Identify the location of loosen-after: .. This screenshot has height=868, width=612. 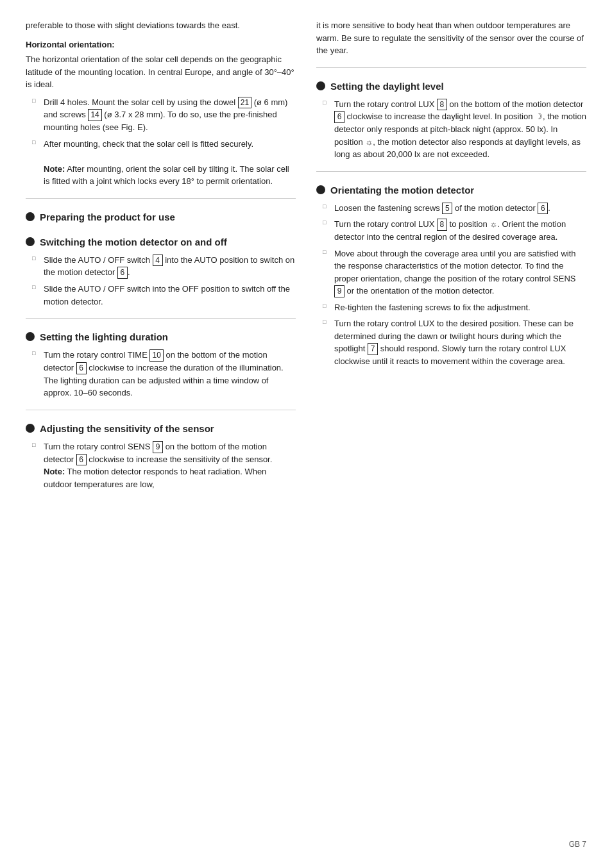
(549, 208).